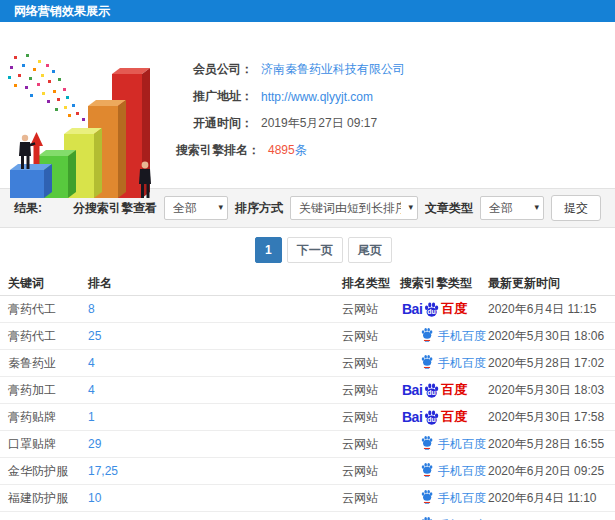 The image size is (615, 520). Describe the element at coordinates (308, 364) in the screenshot. I see `table-row: 秦鲁药业 4 云网站 手机百度 20` at that location.